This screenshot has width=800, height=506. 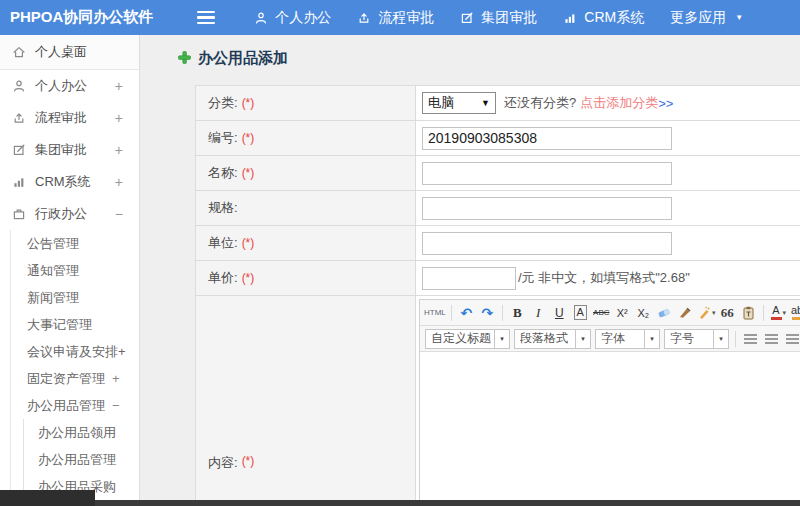 What do you see at coordinates (48, 498) in the screenshot?
I see `bottom-left-block` at bounding box center [48, 498].